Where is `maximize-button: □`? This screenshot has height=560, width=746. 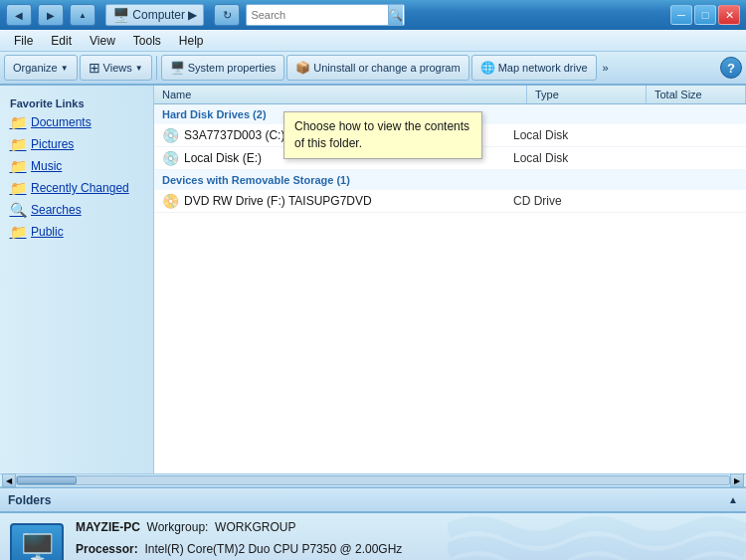
maximize-button: □ is located at coordinates (705, 15).